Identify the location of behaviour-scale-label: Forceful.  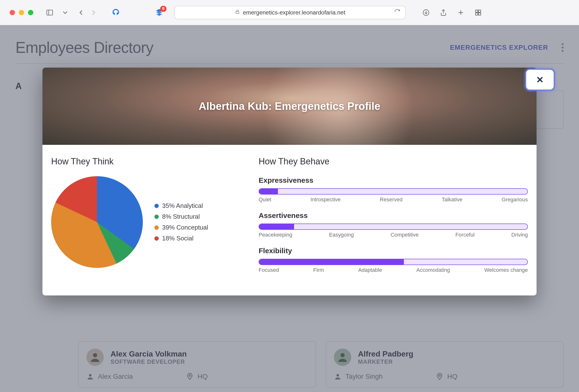
(465, 235).